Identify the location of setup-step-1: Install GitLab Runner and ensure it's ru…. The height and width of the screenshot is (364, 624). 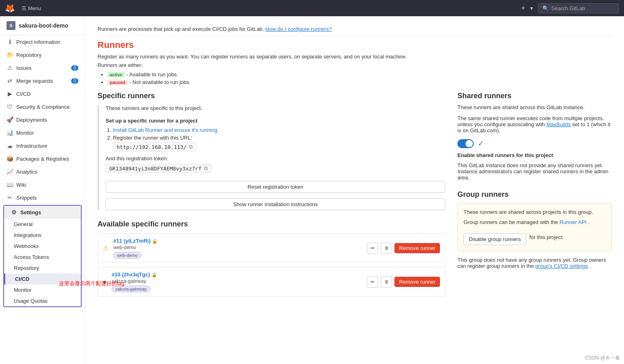
(279, 130).